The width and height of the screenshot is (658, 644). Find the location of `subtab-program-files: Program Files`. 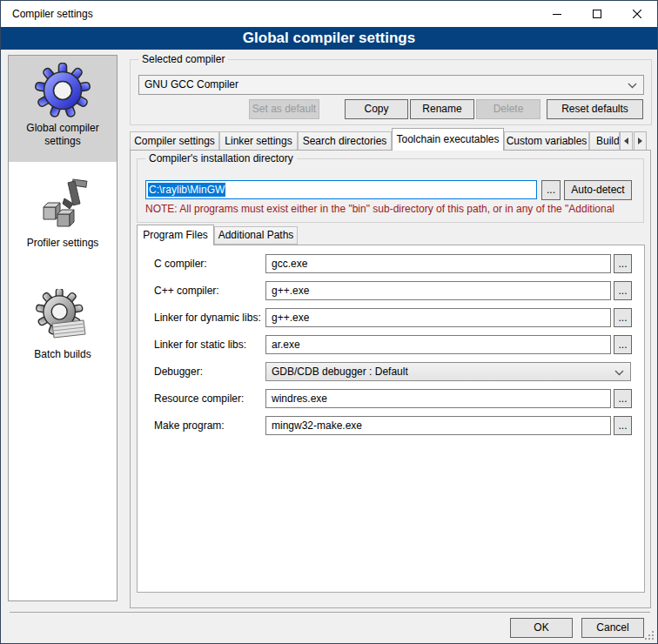

subtab-program-files: Program Files is located at coordinates (176, 235).